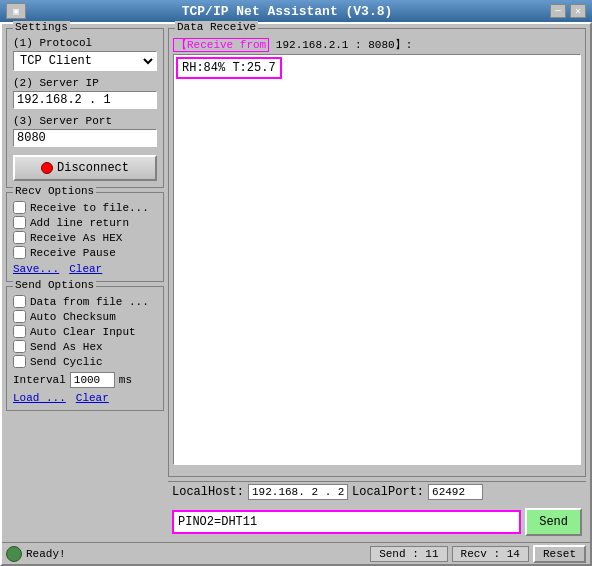 This screenshot has width=592, height=566. I want to click on auto-checksum-label: Auto Checksum, so click(73, 317).